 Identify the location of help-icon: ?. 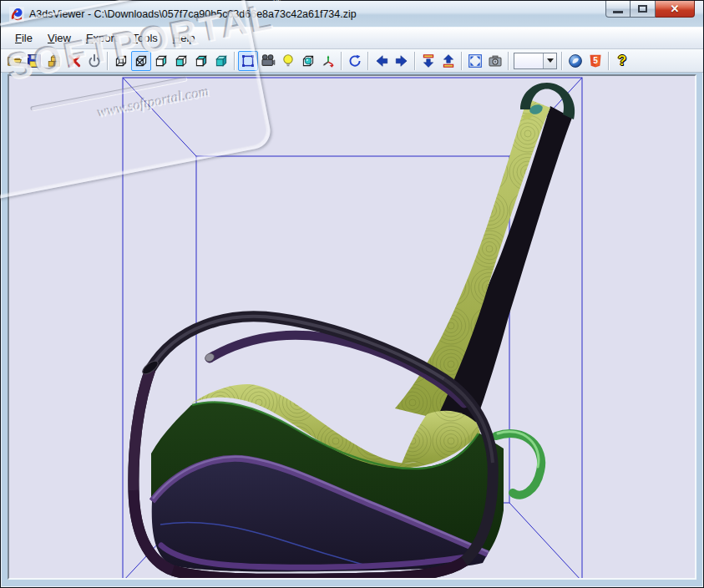
(622, 60).